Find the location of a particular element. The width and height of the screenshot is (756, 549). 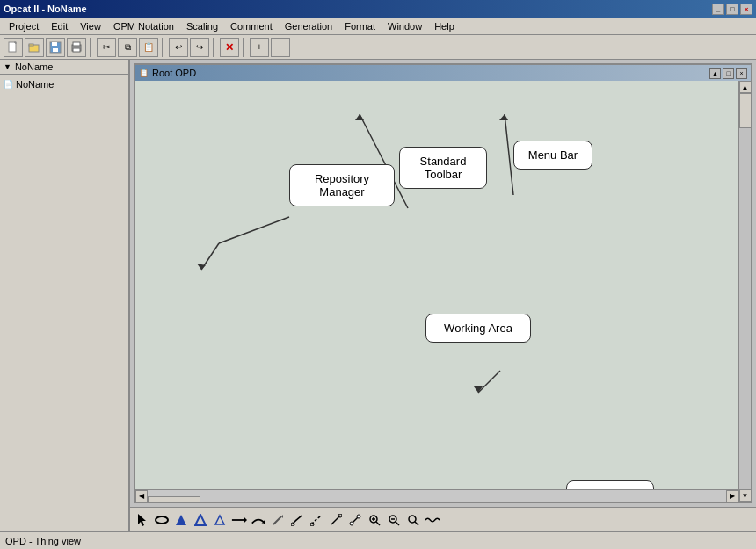

scroll-left-button: ◀ is located at coordinates (142, 496).